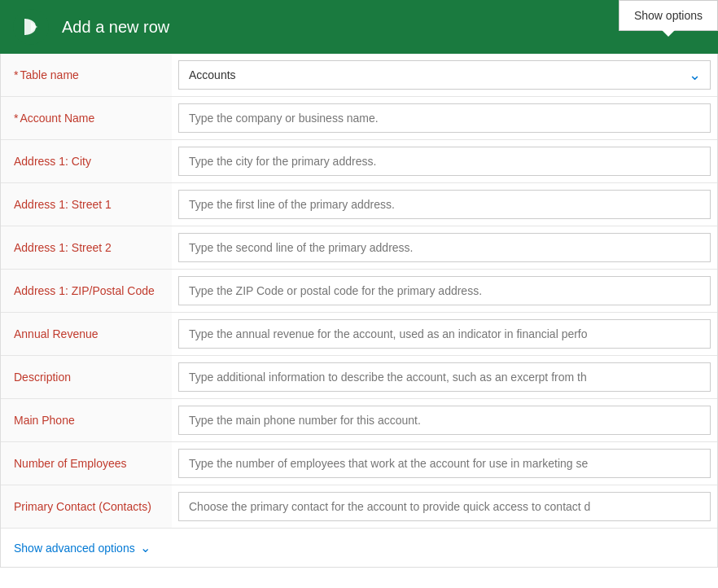 Image resolution: width=718 pixels, height=588 pixels. Describe the element at coordinates (116, 28) in the screenshot. I see `page-title: Add a new row` at that location.